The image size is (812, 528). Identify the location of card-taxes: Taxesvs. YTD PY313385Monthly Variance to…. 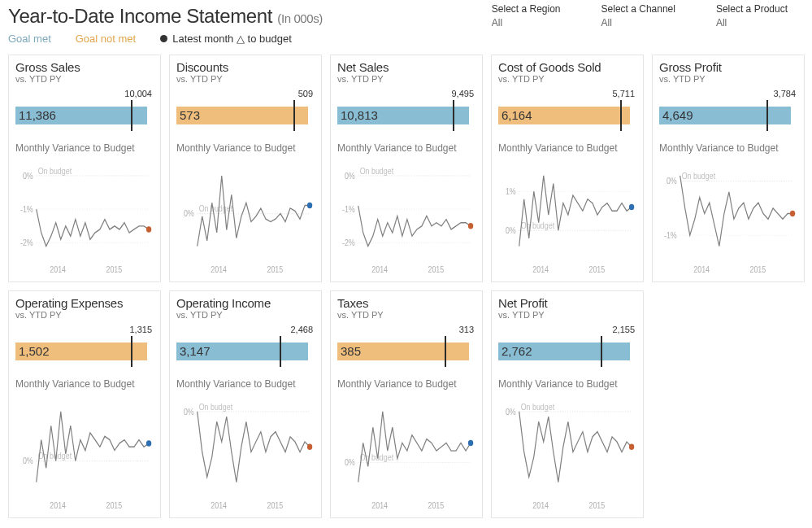
(406, 404).